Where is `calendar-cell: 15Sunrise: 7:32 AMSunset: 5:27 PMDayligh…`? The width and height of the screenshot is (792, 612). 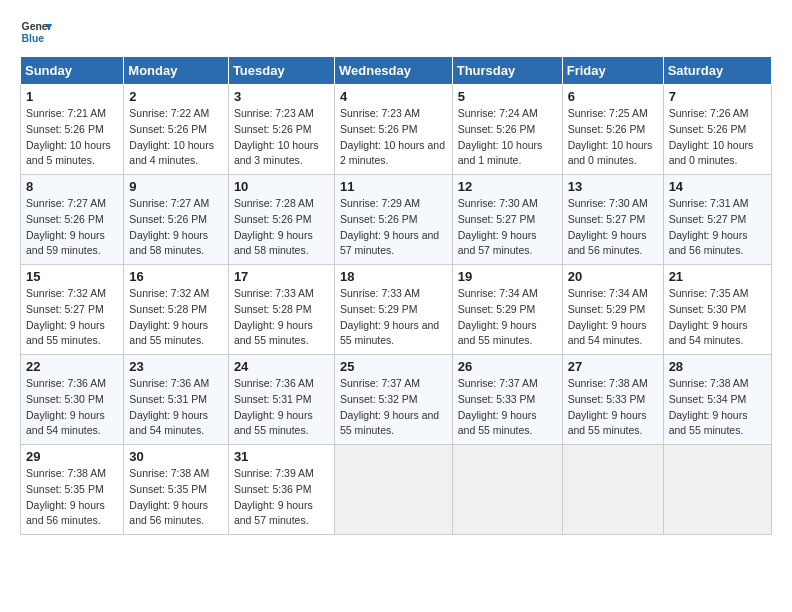 calendar-cell: 15Sunrise: 7:32 AMSunset: 5:27 PMDayligh… is located at coordinates (72, 310).